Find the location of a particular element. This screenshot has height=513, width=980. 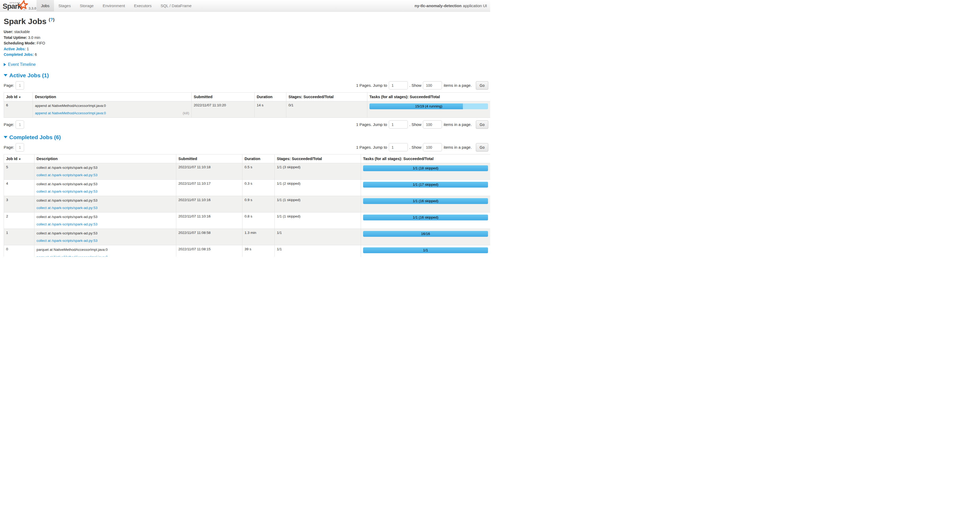

submitted-cell: 2022/11/07 11:10:20 is located at coordinates (223, 110).